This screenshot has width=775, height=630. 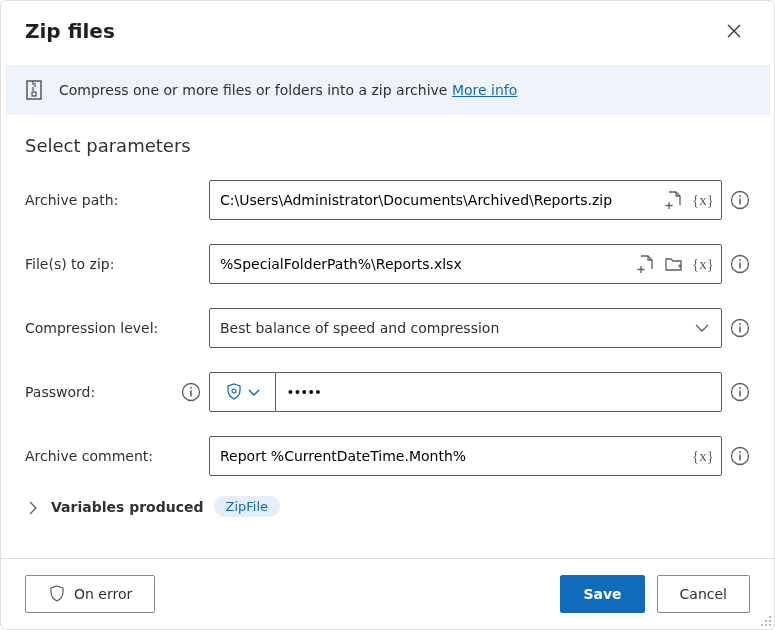 What do you see at coordinates (740, 456) in the screenshot?
I see `help-archive-comment` at bounding box center [740, 456].